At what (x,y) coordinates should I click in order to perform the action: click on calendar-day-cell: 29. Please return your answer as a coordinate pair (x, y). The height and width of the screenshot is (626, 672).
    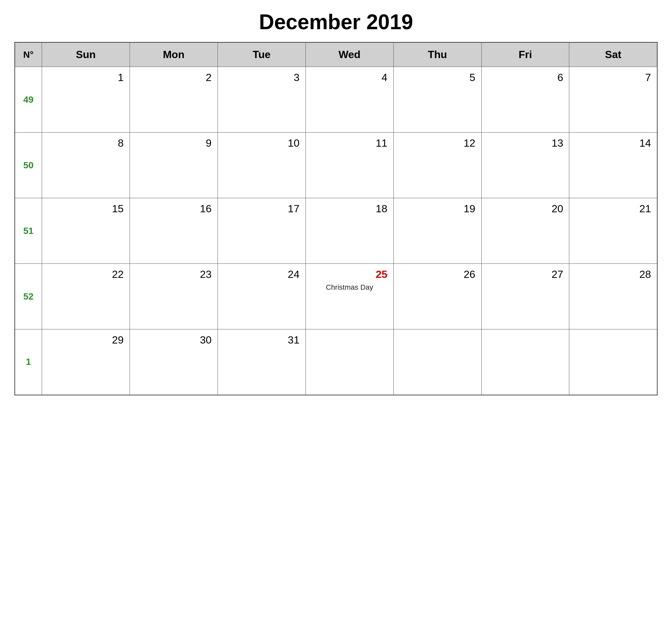
    Looking at the image, I should click on (86, 362).